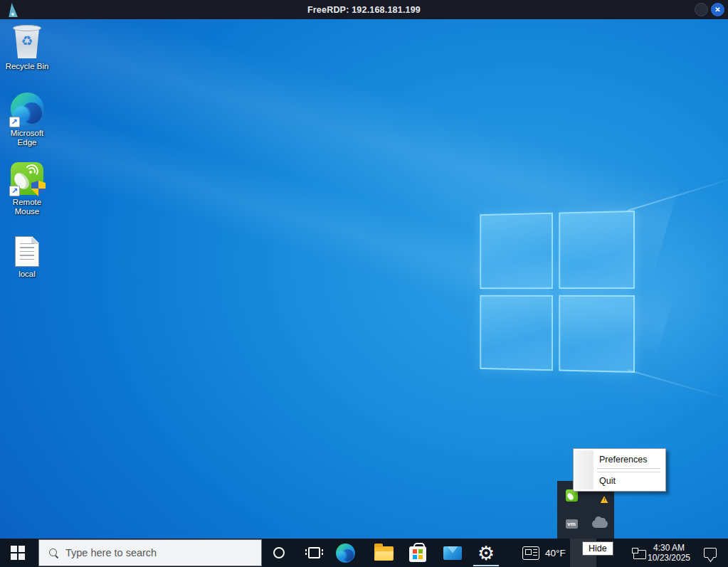  I want to click on desktop-icon-local: local, so click(27, 258).